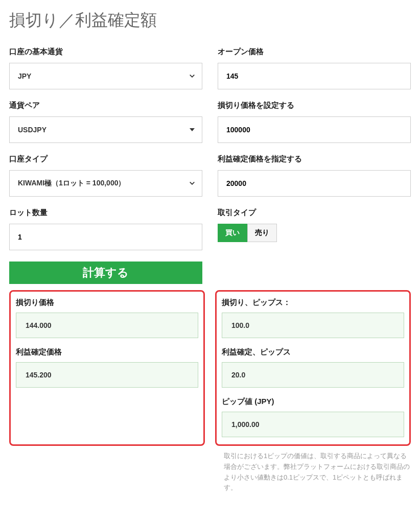  What do you see at coordinates (210, 20) in the screenshot?
I see `page-title: 損切り／利益確定額` at bounding box center [210, 20].